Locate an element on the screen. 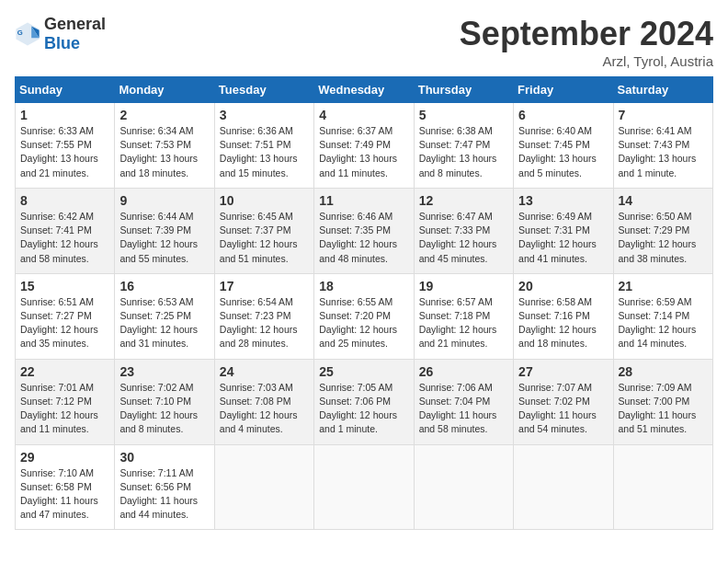  day-info: Sunrise: 6:50 AMSunset: 7:29 PMDaylight:… is located at coordinates (664, 237).